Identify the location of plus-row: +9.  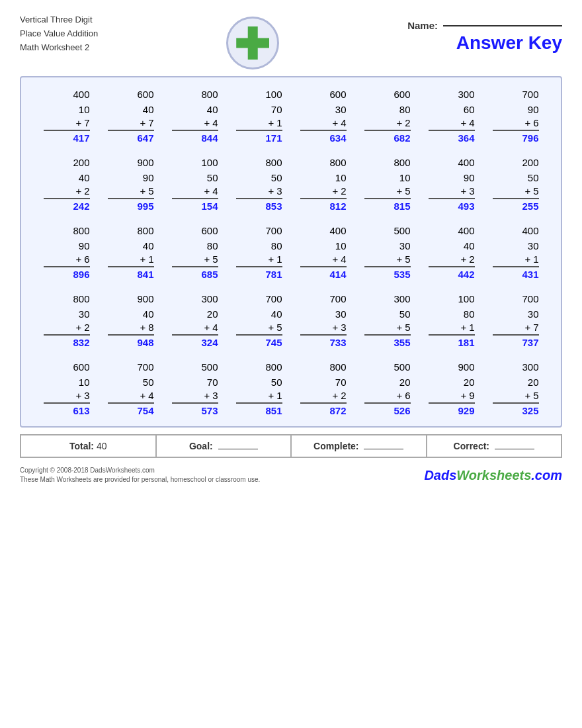
(452, 397).